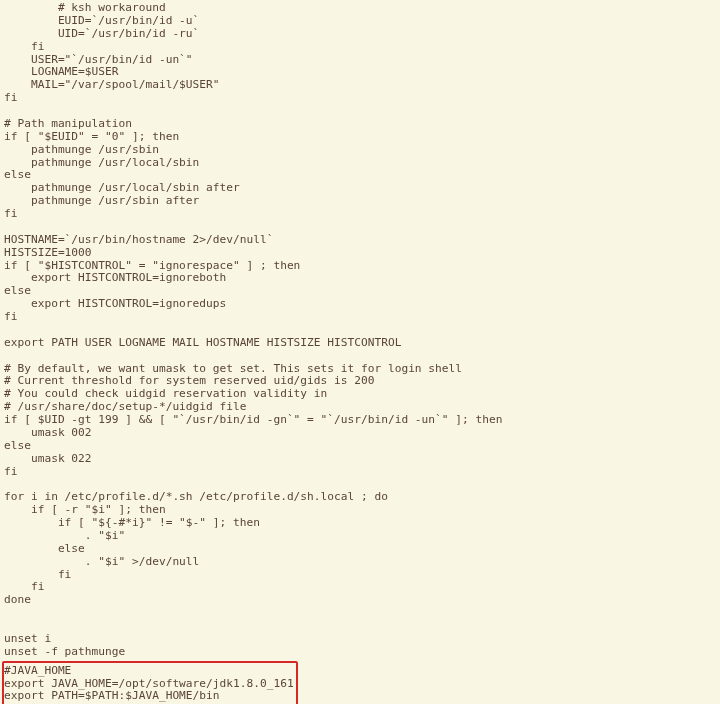 This screenshot has width=720, height=704. What do you see at coordinates (149, 684) in the screenshot?
I see `code-highlight: #JAVA_HOME export JAVA_HOME=/opt/softwar…` at bounding box center [149, 684].